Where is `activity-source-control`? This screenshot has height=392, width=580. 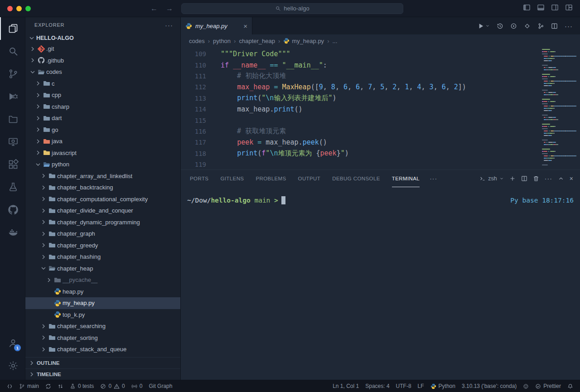
activity-source-control is located at coordinates (13, 74).